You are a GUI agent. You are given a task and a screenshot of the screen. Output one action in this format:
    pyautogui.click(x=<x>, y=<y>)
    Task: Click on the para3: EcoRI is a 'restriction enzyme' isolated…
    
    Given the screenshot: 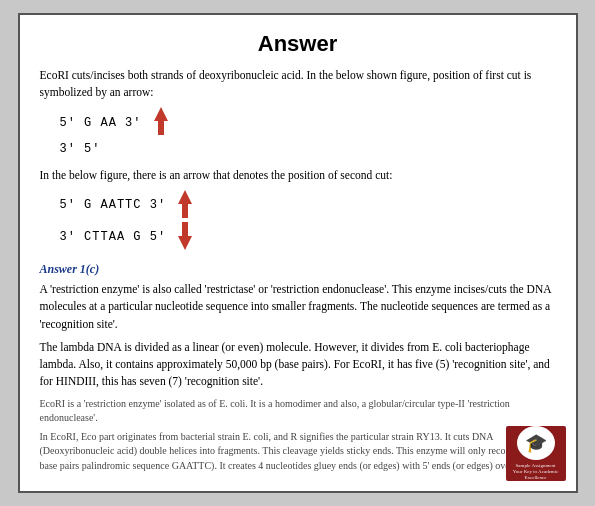 What is the action you would take?
    pyautogui.click(x=298, y=412)
    